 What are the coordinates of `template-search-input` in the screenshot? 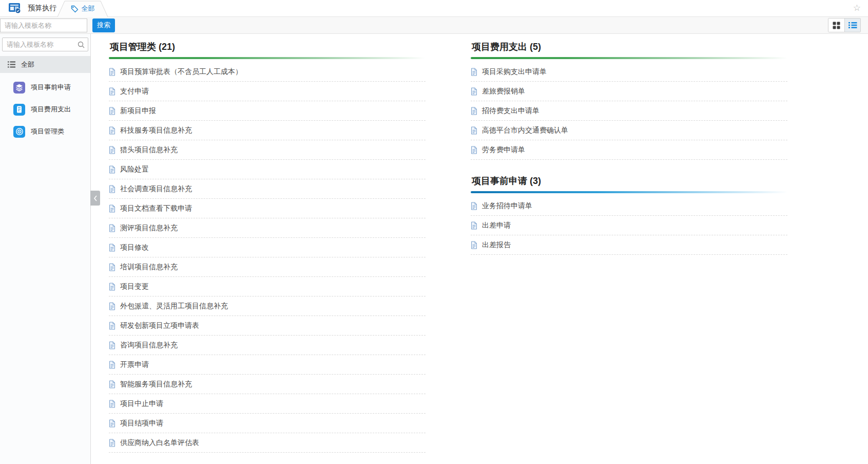 It's located at (44, 26).